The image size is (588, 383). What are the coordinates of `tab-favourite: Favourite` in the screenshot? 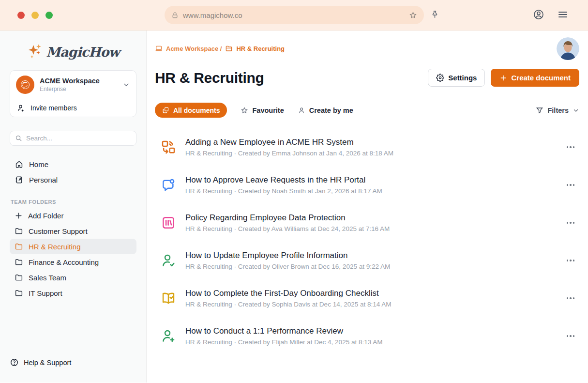 It's located at (262, 110).